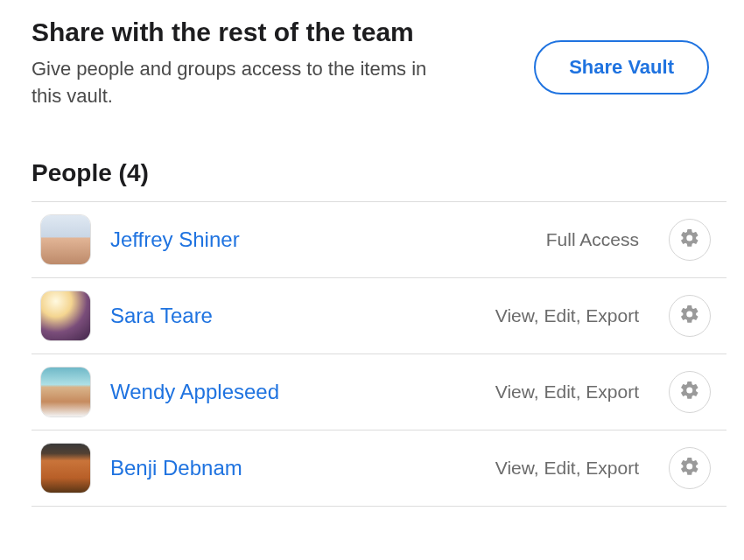  I want to click on person-row: Sara Teare View, Edit, Export, so click(379, 317).